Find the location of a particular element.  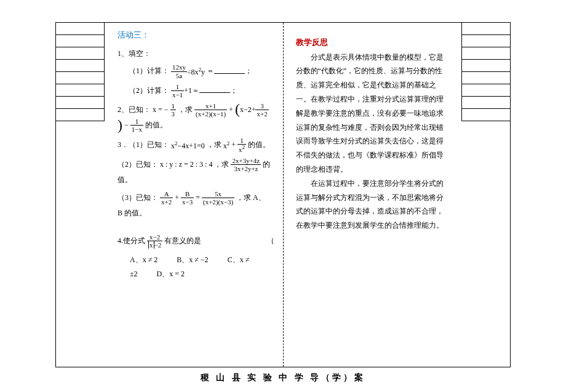

q1-2-frac: 1 x−1 is located at coordinates (177, 91).